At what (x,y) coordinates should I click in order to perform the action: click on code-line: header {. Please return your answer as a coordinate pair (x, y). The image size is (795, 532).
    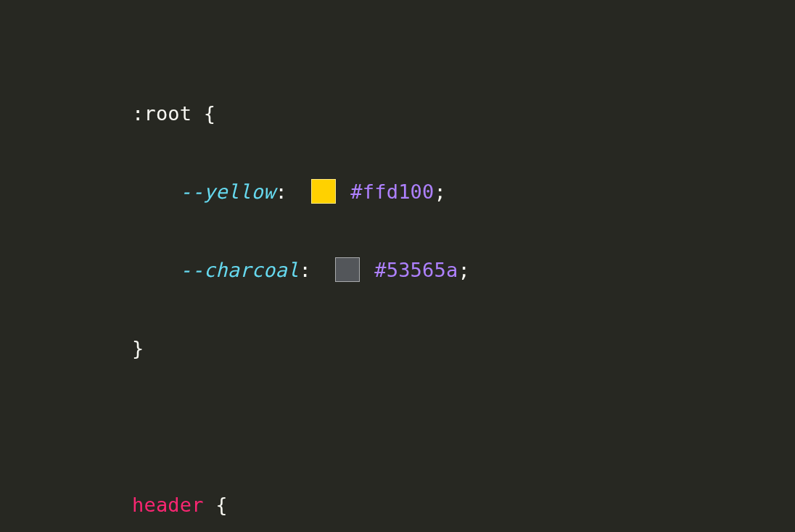
    Looking at the image, I should click on (464, 505).